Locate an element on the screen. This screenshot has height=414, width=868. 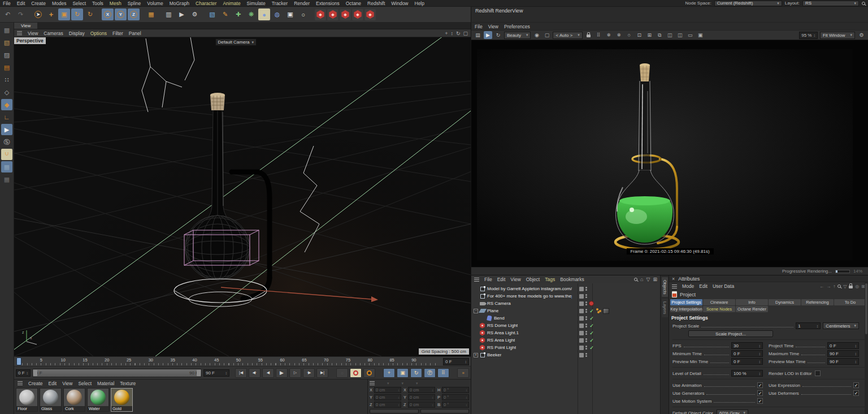
material-glass: Glass is located at coordinates (51, 400).